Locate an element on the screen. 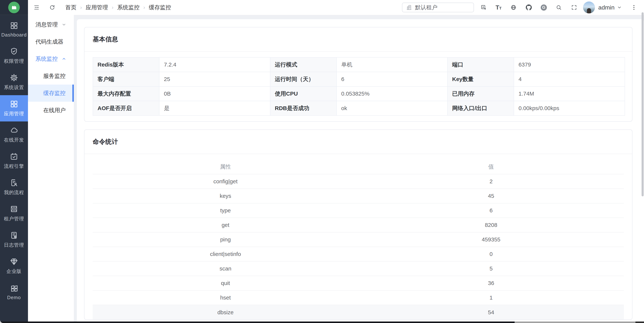  sidebar-item-label: 在线开发 is located at coordinates (14, 140).